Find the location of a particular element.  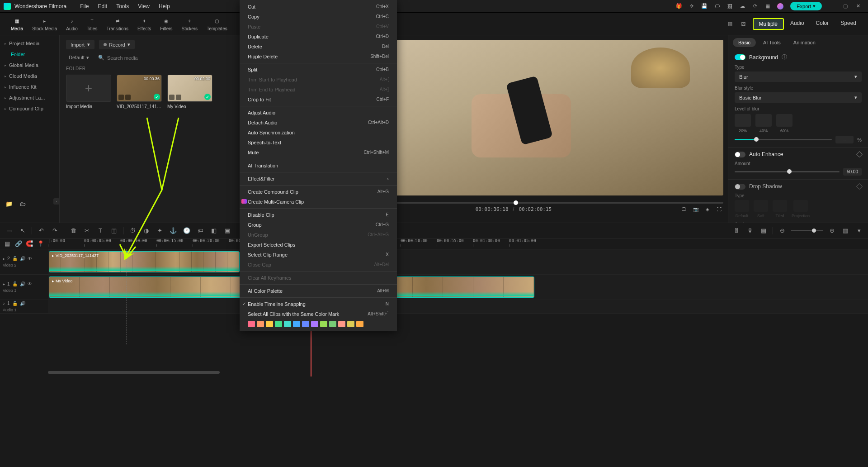

blur-slider is located at coordinates (783, 139).